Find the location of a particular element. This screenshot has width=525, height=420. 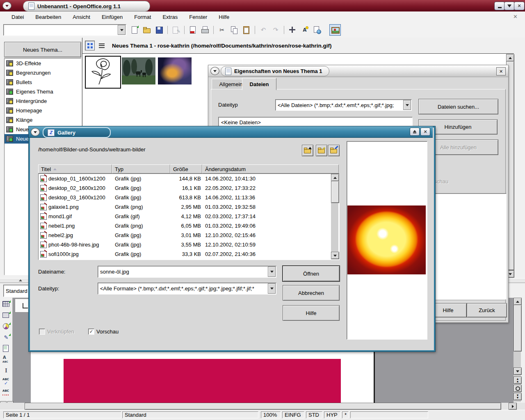

file-row: sofi1000r.jpgGrafik (jpg)33,3 KB02.07.20… is located at coordinates (189, 254).